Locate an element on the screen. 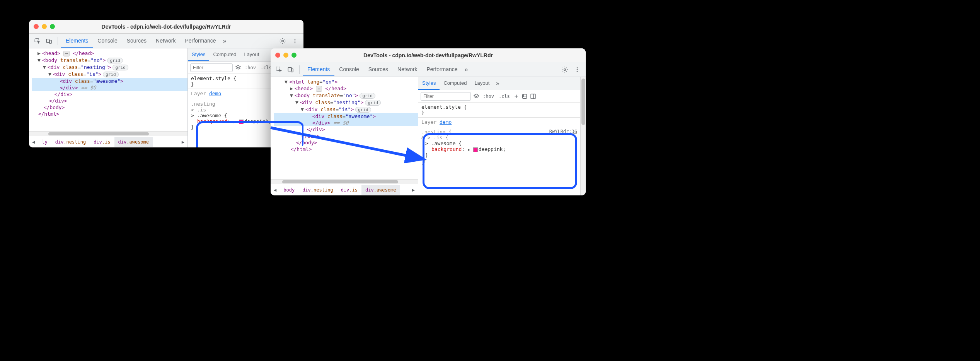 The height and width of the screenshot is (361, 980). element-style-rule: element.style {} is located at coordinates (499, 110).